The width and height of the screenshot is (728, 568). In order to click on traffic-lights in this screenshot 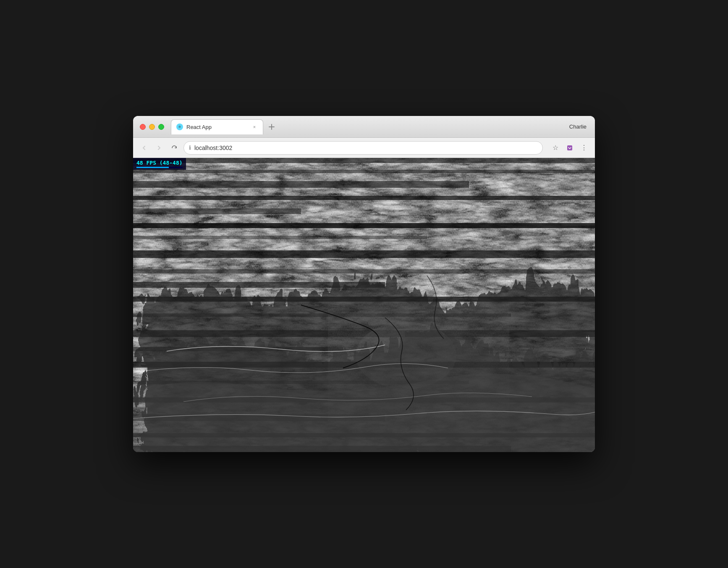, I will do `click(152, 127)`.